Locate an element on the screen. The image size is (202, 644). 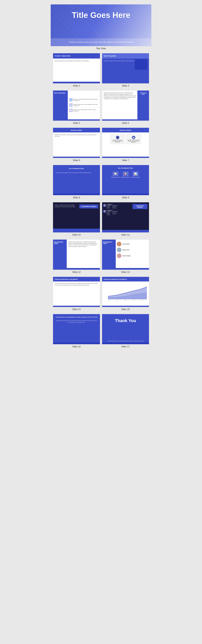
svg-text: 2020 is located at coordinates (109, 300).